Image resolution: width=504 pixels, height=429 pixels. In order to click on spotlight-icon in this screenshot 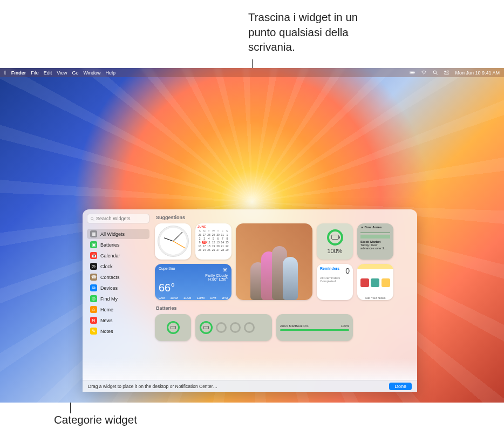, I will do `click(435, 72)`.